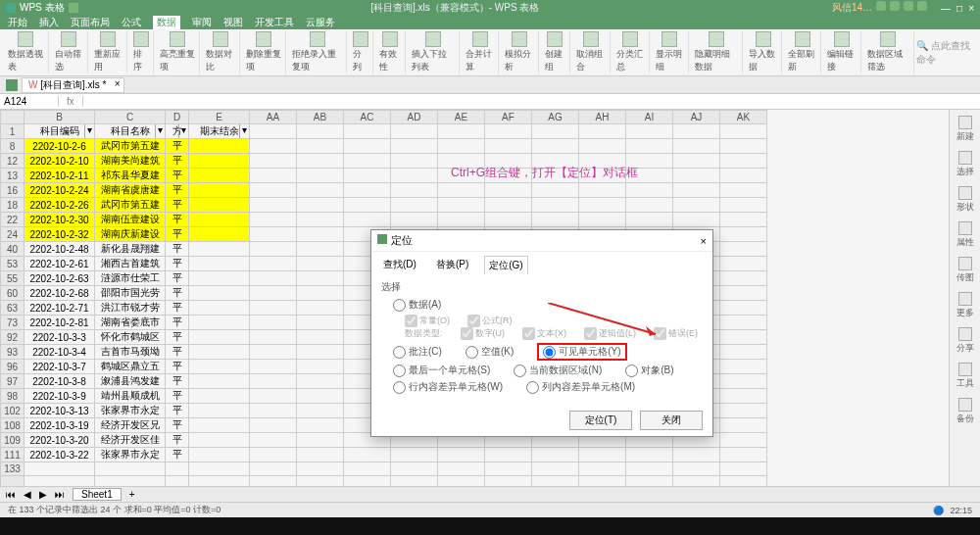 The width and height of the screenshot is (980, 535). Describe the element at coordinates (318, 53) in the screenshot. I see `ribbon-reject-dup: 拒绝录入重复项` at that location.